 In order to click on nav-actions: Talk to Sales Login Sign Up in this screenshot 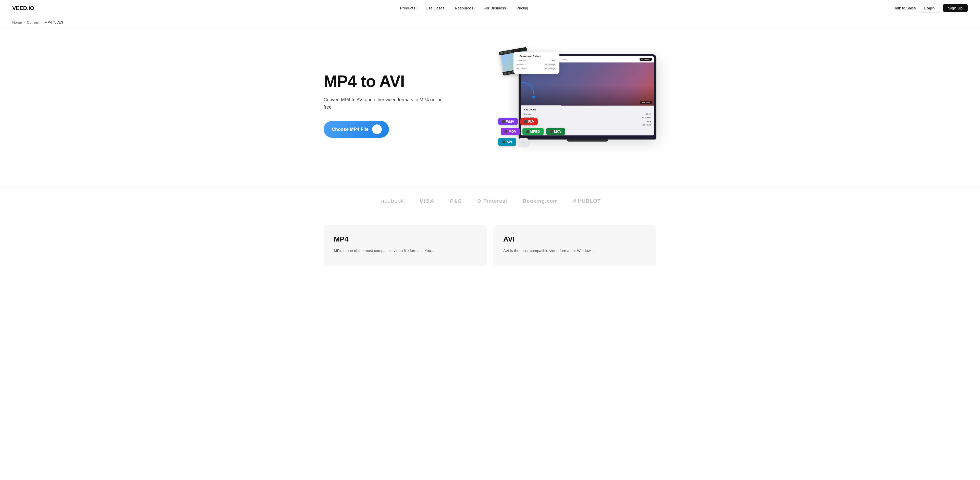, I will do `click(931, 8)`.